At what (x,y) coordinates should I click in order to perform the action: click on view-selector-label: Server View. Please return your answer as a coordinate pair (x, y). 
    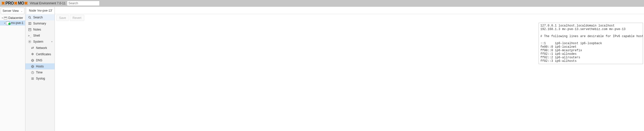
    Looking at the image, I should click on (11, 11).